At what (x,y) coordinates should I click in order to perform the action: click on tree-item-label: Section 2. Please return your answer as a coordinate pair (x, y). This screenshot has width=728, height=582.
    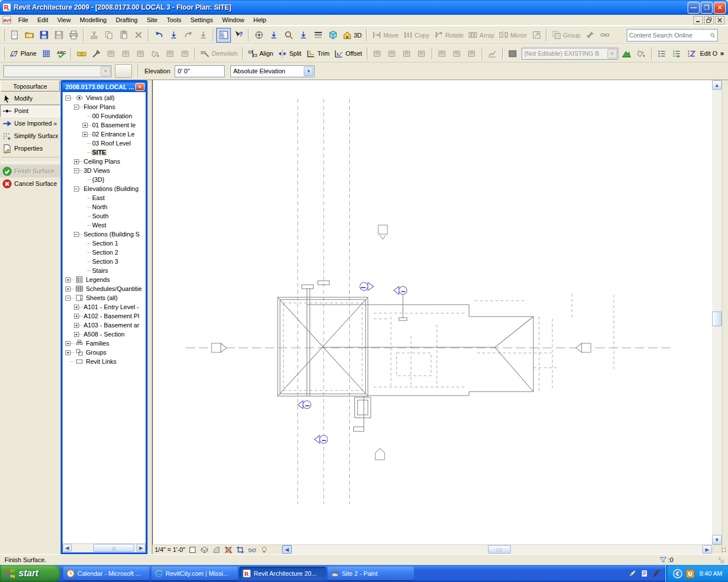
    Looking at the image, I should click on (105, 252).